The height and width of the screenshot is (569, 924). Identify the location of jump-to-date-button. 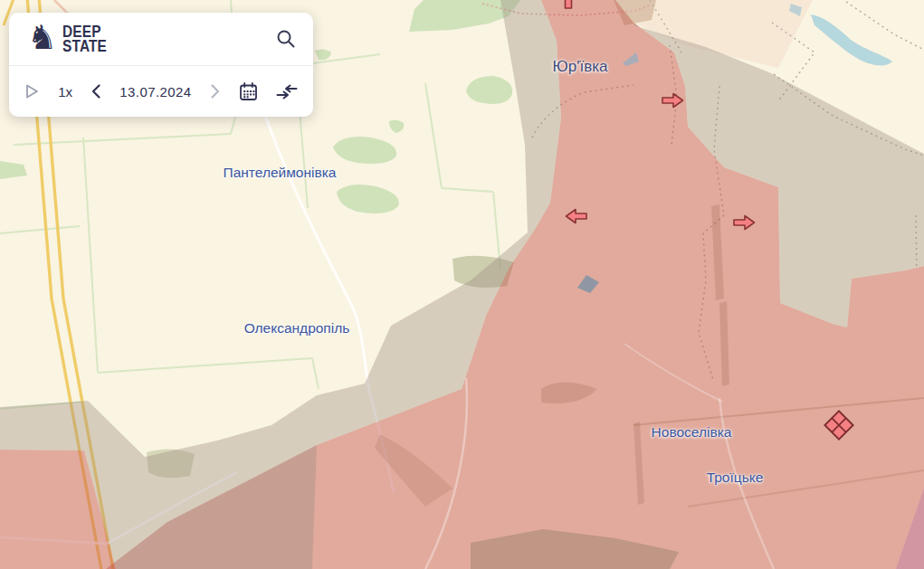
(287, 92).